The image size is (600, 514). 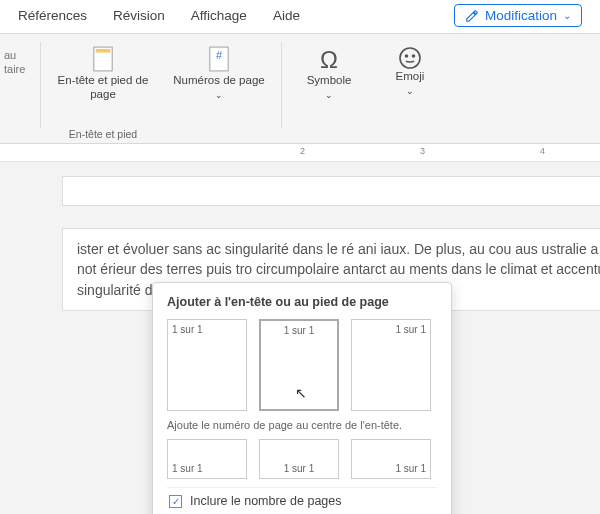 I want to click on menubar: Références Révision Affichage Aide Modif…, so click(x=300, y=17).